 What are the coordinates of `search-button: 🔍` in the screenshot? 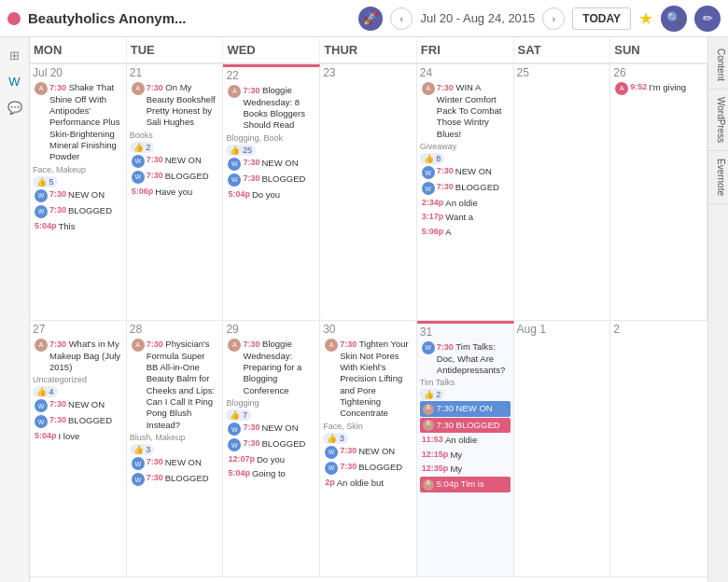 It's located at (674, 19).